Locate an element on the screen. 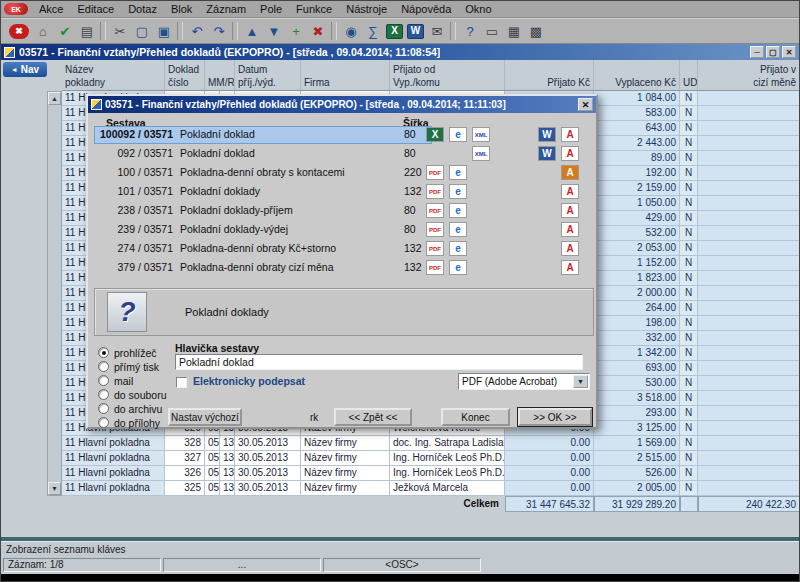  output-option-3: mail is located at coordinates (116, 380).